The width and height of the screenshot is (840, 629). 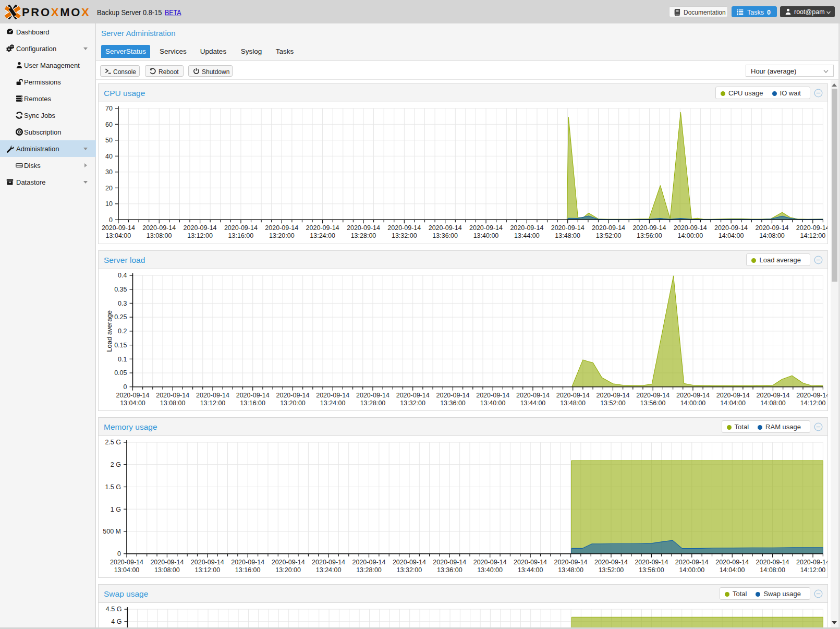 I want to click on svg-text: 0.4, so click(x=122, y=275).